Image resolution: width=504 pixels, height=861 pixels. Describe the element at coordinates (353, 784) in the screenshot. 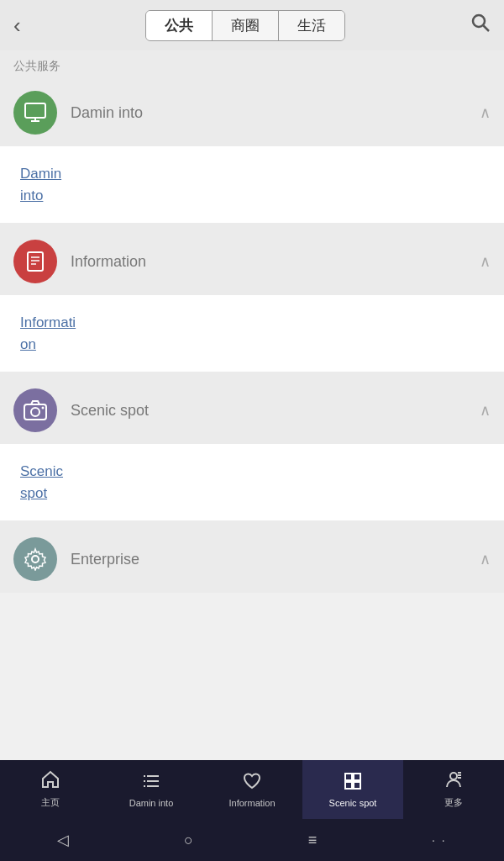

I see `grid-icon` at that location.